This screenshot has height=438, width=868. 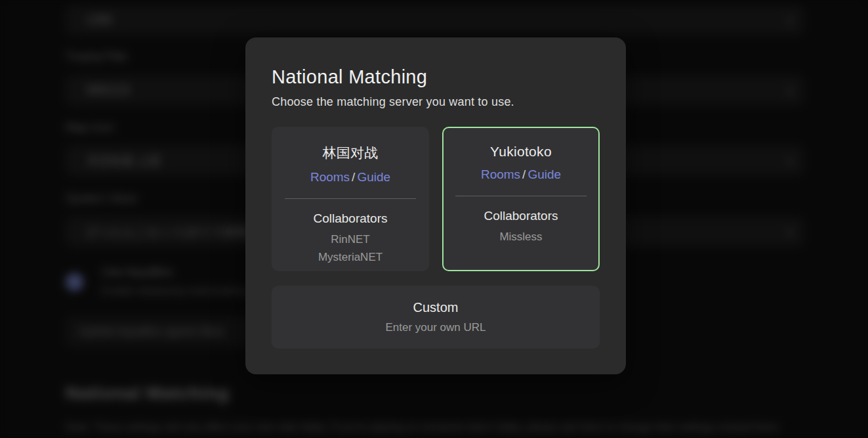 I want to click on collaborator-item: Missless, so click(x=521, y=236).